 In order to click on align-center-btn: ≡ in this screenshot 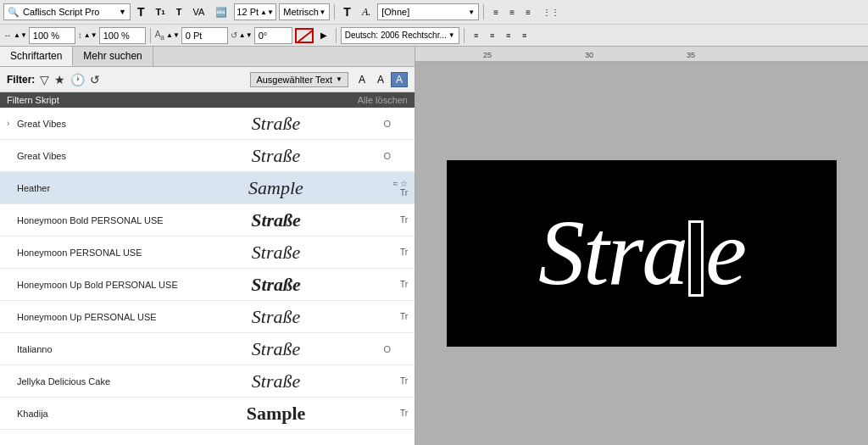, I will do `click(512, 12)`.